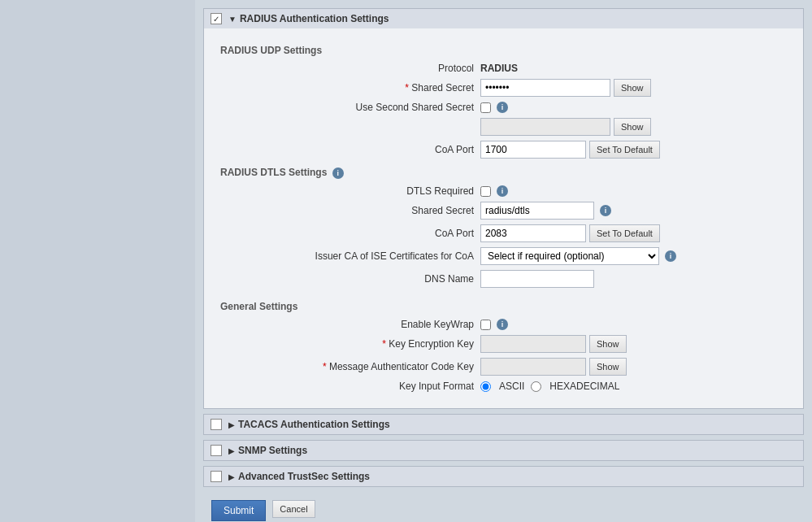 This screenshot has height=522, width=812. Describe the element at coordinates (216, 450) in the screenshot. I see `snmp-checkbox` at that location.